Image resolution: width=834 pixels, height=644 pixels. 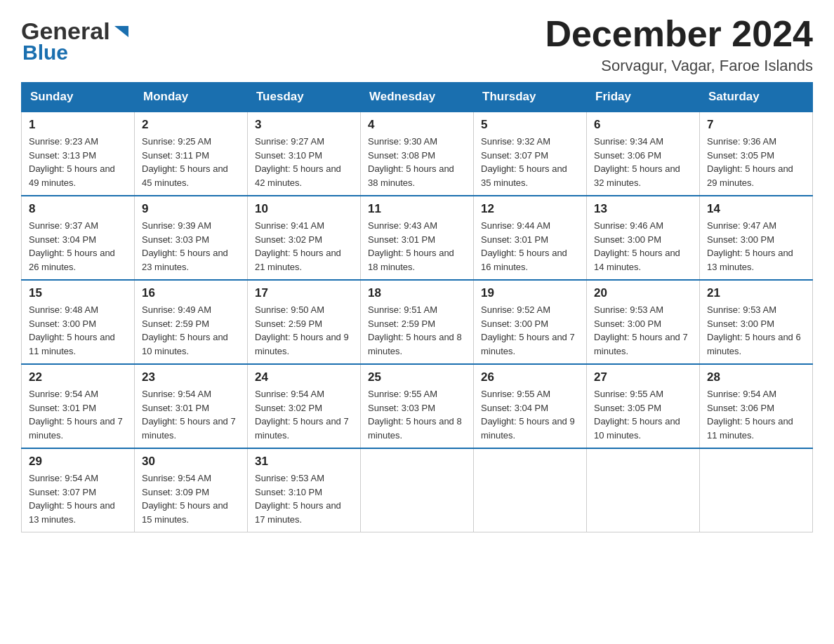 I want to click on calendar-cell: 31 Sunrise: 9:53 AMSunset: 3:10 PMDaylig…, so click(x=305, y=490).